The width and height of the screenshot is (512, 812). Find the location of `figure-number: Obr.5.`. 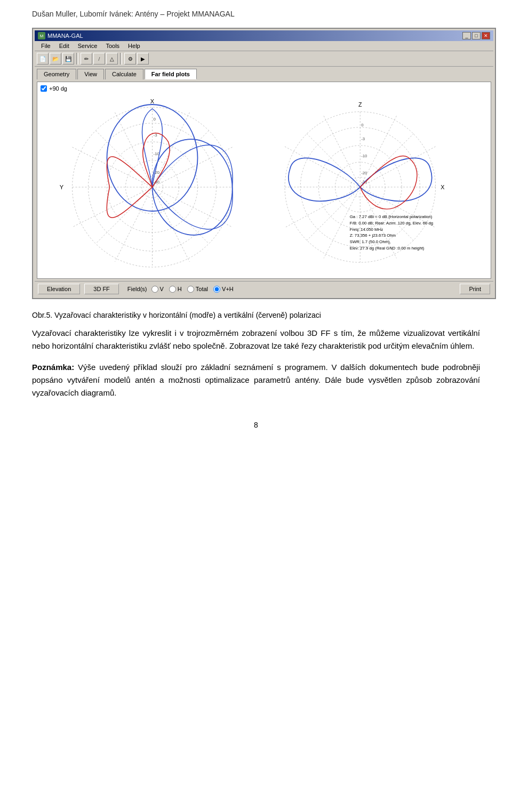

figure-number: Obr.5. is located at coordinates (42, 315).